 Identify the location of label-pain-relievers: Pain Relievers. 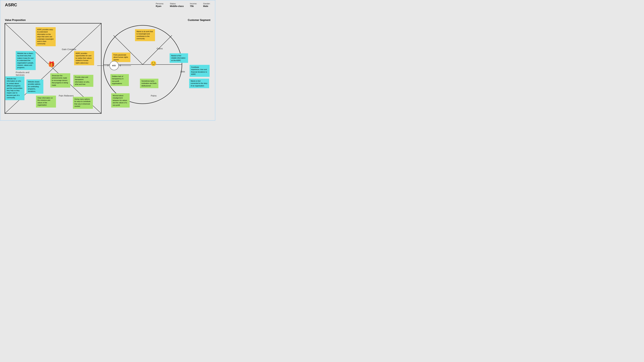
(66, 96).